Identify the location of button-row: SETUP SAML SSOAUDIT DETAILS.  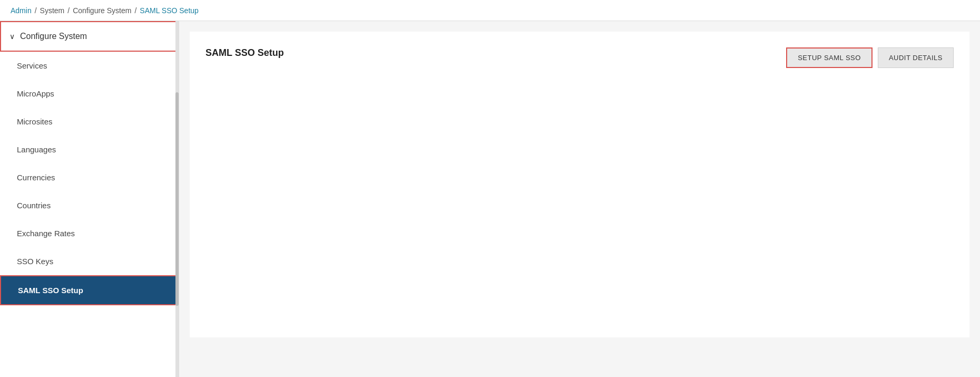
(870, 58).